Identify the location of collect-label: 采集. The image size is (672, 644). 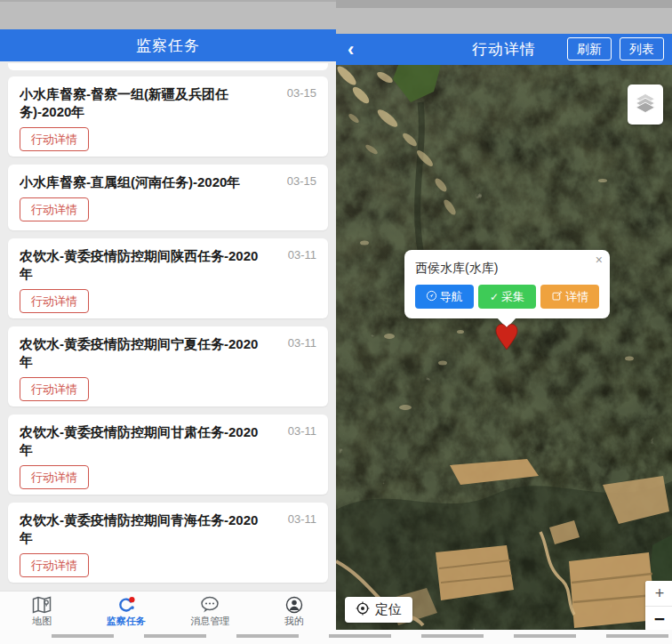
(513, 297).